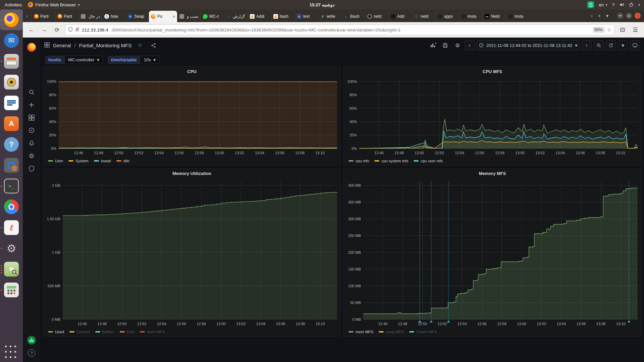 Image resolution: width=644 pixels, height=362 pixels. What do you see at coordinates (470, 45) in the screenshot?
I see `time-shift-back-icon: ‹` at bounding box center [470, 45].